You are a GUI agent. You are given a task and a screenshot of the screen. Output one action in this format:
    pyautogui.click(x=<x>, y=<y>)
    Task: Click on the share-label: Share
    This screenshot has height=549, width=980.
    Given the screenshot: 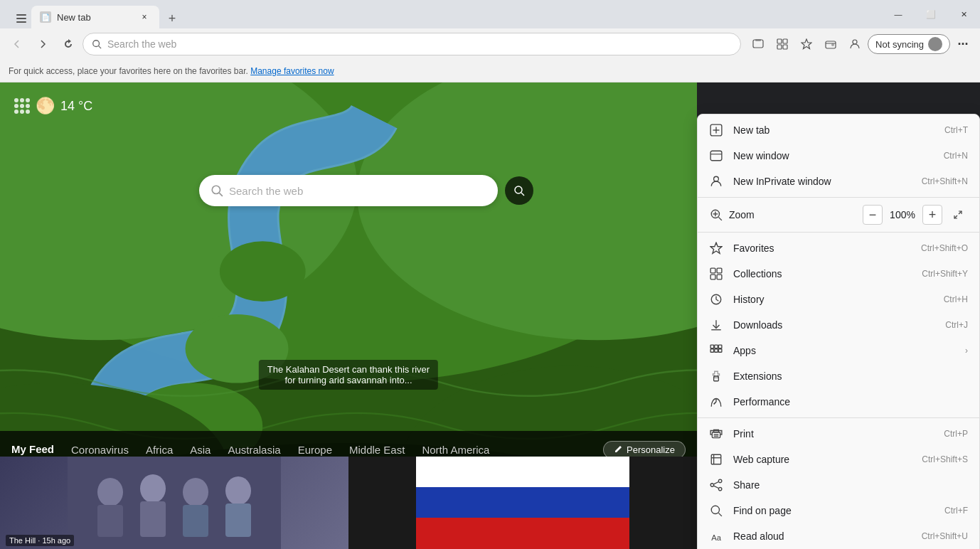 What is the action you would take?
    pyautogui.click(x=846, y=485)
    